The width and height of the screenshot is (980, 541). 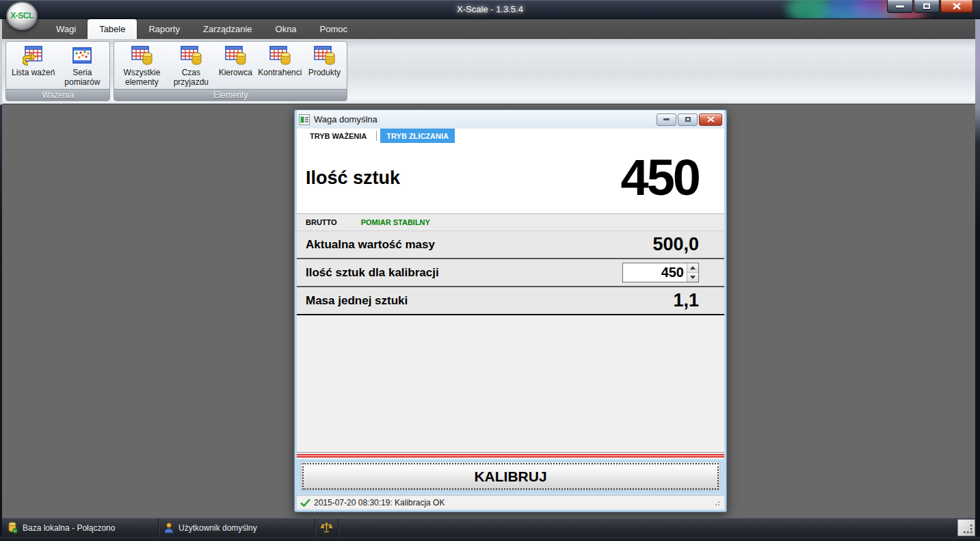 I want to click on tab-tryb-wazenia: TRYB WAŻENIA, so click(x=338, y=135).